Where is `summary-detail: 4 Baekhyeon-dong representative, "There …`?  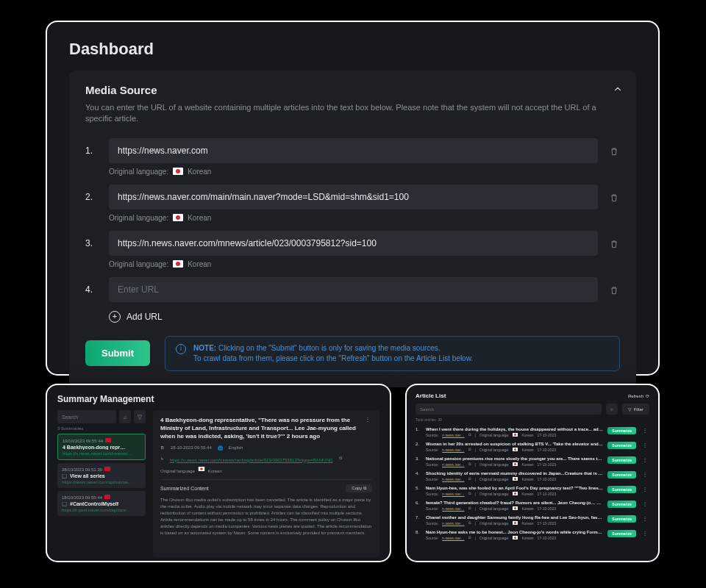 summary-detail: 4 Baekhyeon-dong representative, "There … is located at coordinates (266, 484).